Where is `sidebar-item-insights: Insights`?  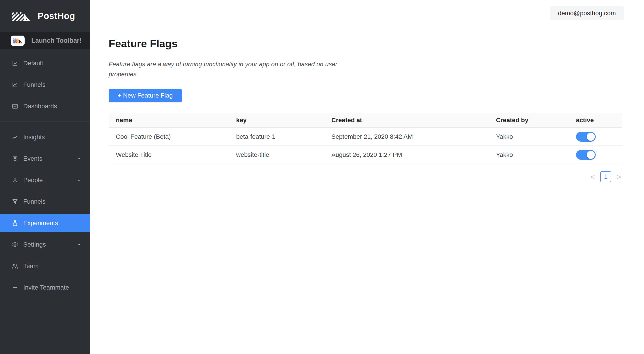 sidebar-item-insights: Insights is located at coordinates (45, 137).